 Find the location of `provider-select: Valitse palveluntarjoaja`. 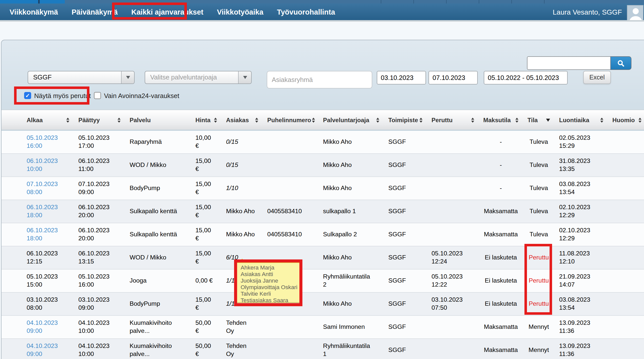

provider-select: Valitse palveluntarjoaja is located at coordinates (198, 77).